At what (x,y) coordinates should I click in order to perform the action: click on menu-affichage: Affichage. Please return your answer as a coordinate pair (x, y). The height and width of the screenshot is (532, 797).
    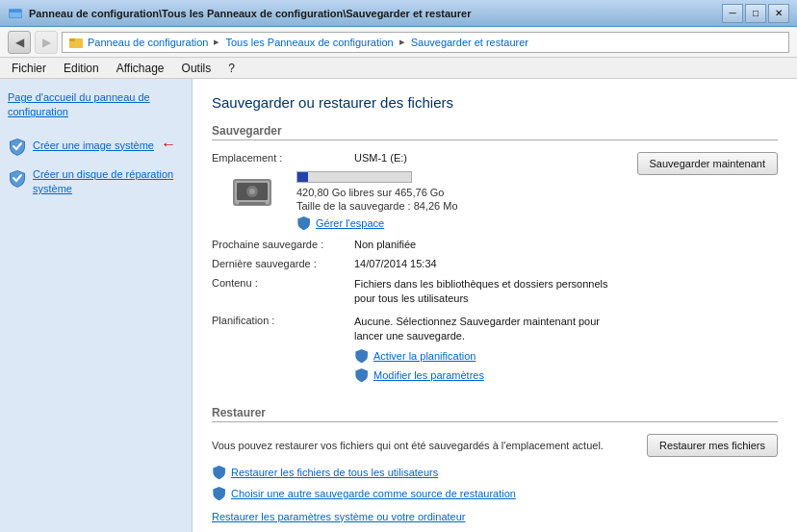
    Looking at the image, I should click on (141, 68).